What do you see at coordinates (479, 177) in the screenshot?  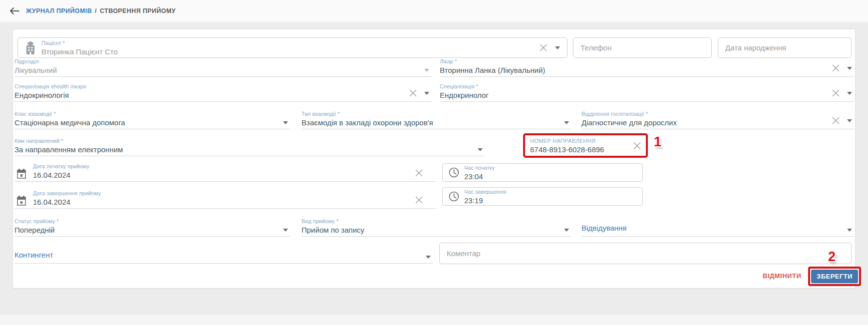 I see `start-time-value: 23:04` at bounding box center [479, 177].